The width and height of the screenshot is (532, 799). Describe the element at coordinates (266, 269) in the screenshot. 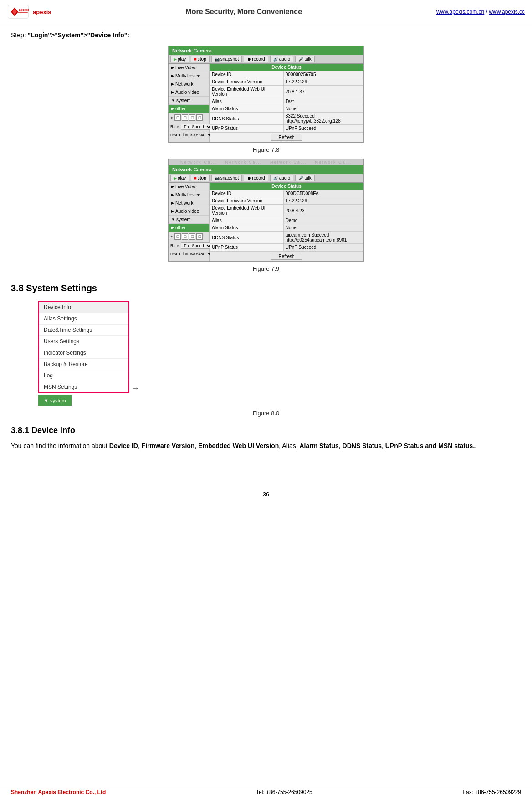

I see `figure-79-caption: Figure 7.9` at that location.